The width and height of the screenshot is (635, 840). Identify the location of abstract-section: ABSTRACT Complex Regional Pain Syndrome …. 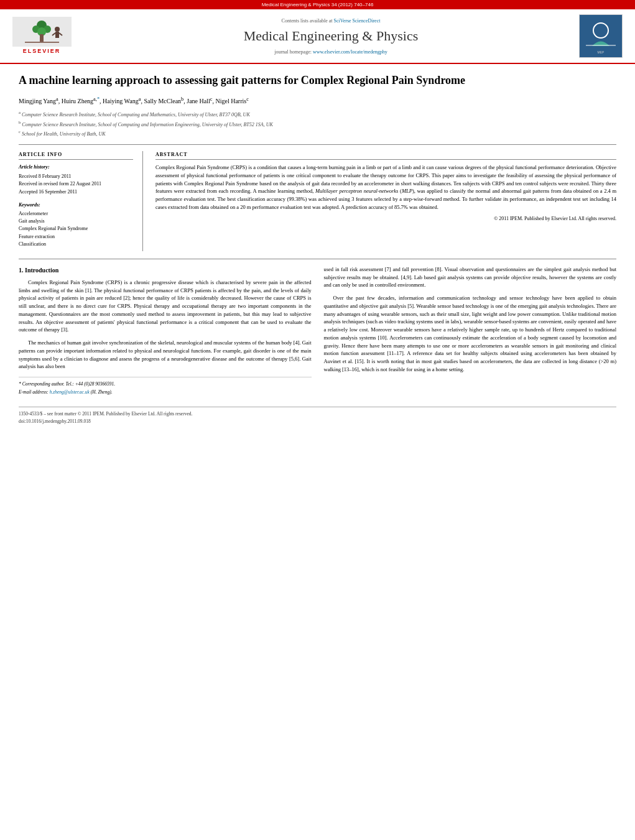
(386, 201).